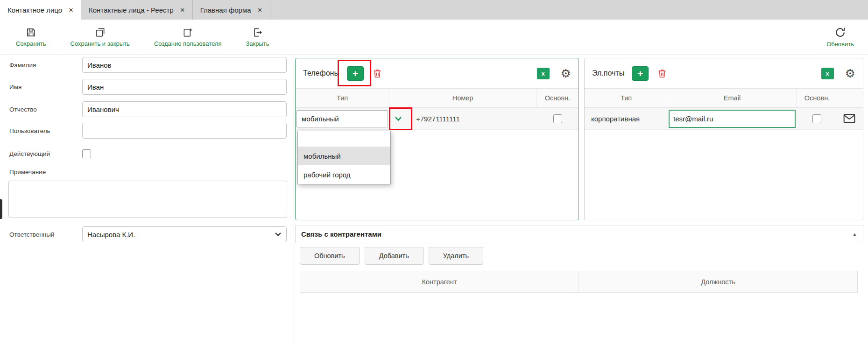 This screenshot has width=868, height=344. What do you see at coordinates (437, 119) in the screenshot?
I see `phone-row: +79271111111` at bounding box center [437, 119].